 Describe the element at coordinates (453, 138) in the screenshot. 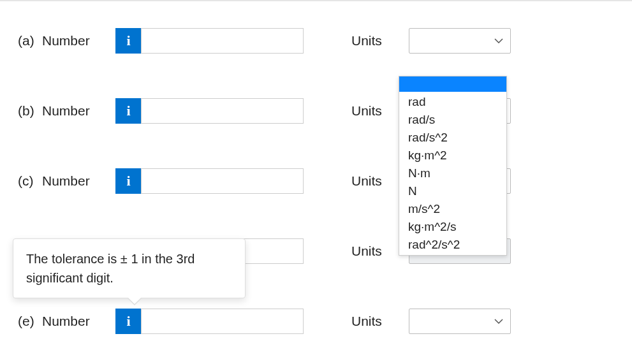

I see `dropdown-option: rad/s^2` at that location.